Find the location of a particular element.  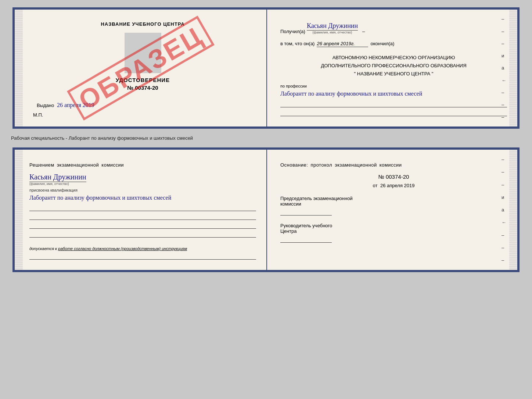

right-dashes: – – – и а ← – – – is located at coordinates (504, 68).